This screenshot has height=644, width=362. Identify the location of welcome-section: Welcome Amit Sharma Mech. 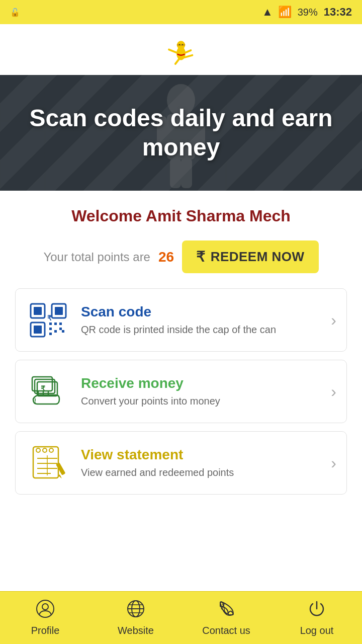
(181, 210).